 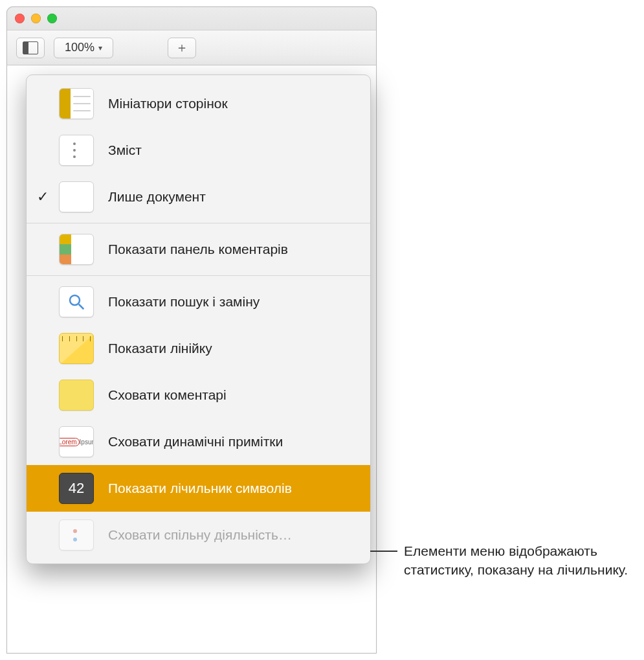 What do you see at coordinates (200, 535) in the screenshot?
I see `menu-item-label: Сховати спільну діяльність…` at bounding box center [200, 535].